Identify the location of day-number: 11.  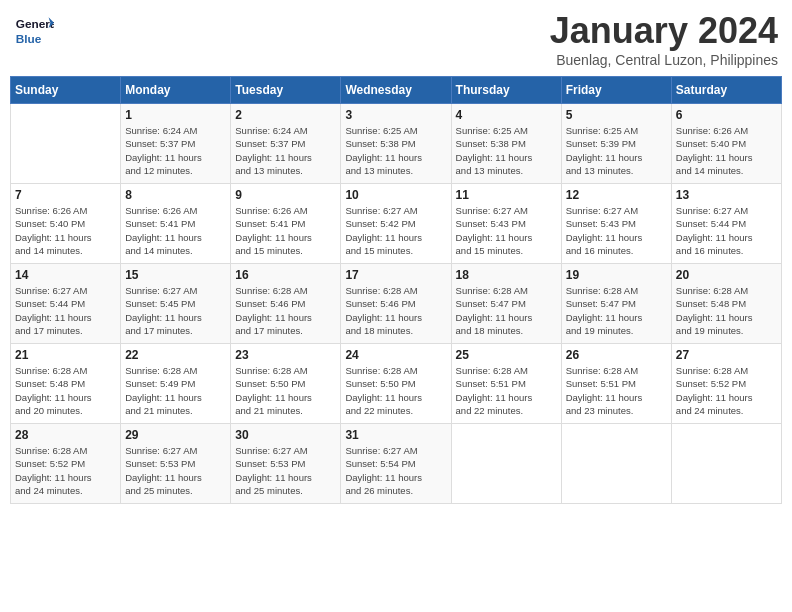
(506, 195).